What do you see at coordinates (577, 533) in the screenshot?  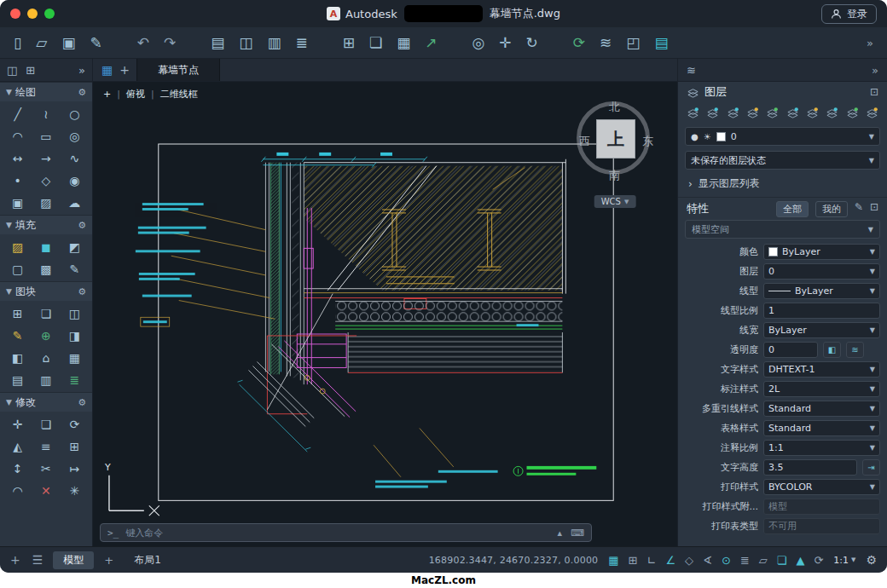 I see `keyboard-icon: ⌨` at bounding box center [577, 533].